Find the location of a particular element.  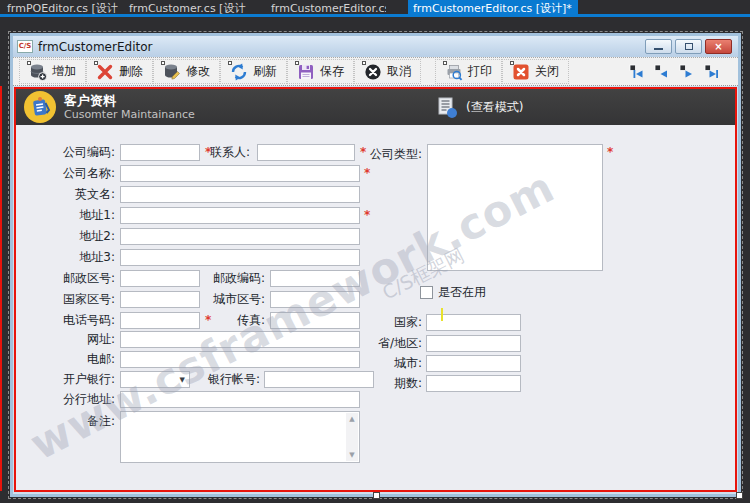

english-name-input is located at coordinates (240, 194).